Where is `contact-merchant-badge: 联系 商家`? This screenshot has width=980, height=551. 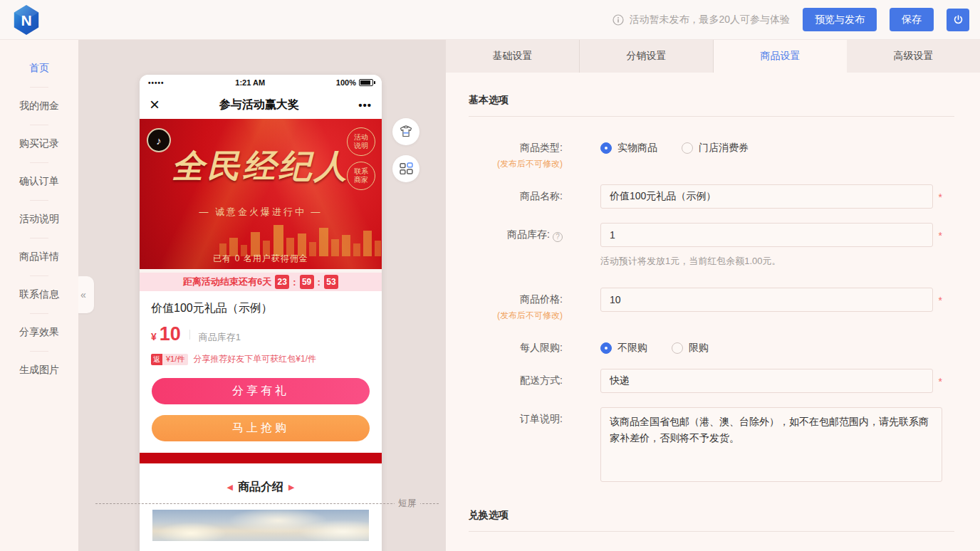 contact-merchant-badge: 联系 商家 is located at coordinates (361, 176).